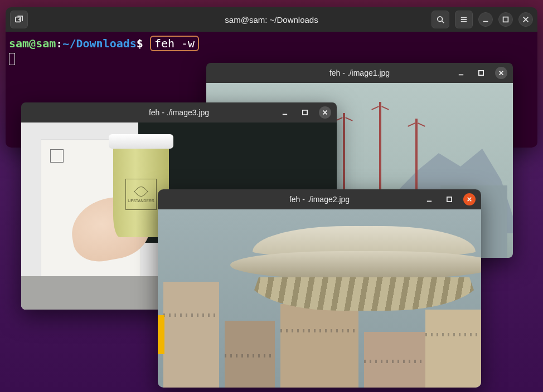 Image resolution: width=543 pixels, height=392 pixels. Describe the element at coordinates (32, 43) in the screenshot. I see `prompt-user: sam@sam` at that location.